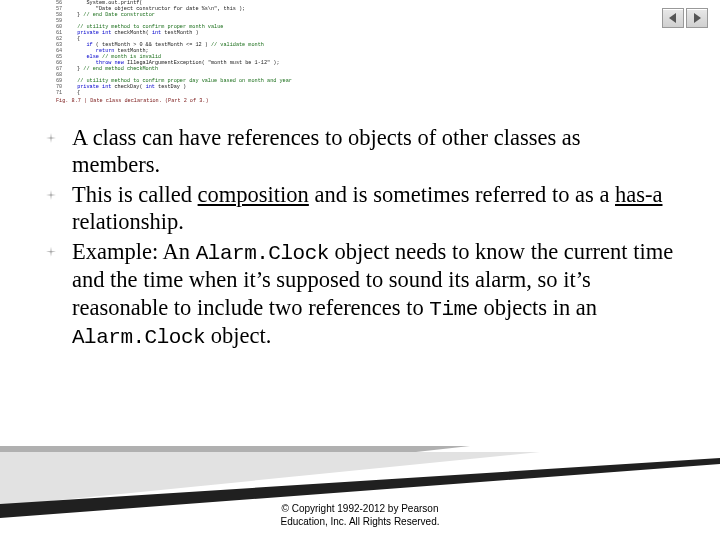 The width and height of the screenshot is (720, 540). Describe the element at coordinates (697, 18) in the screenshot. I see `triangle-right-icon` at that location.